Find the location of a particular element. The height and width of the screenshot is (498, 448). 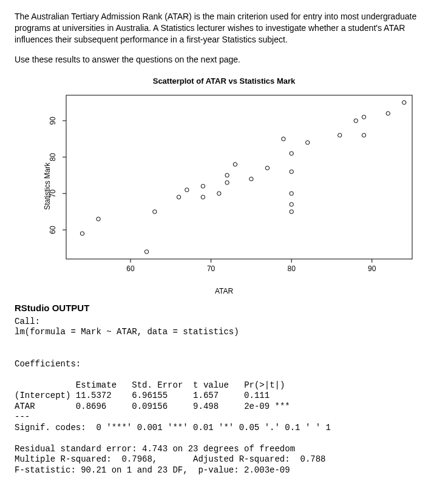

r-col-estimate: Estimate is located at coordinates (96, 385).